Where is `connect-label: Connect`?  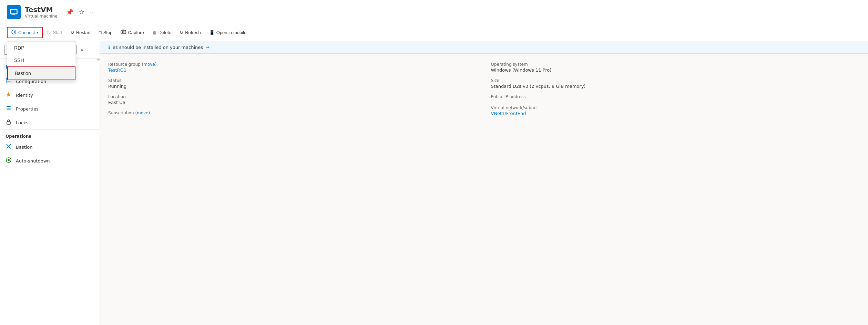
connect-label: Connect is located at coordinates (27, 32).